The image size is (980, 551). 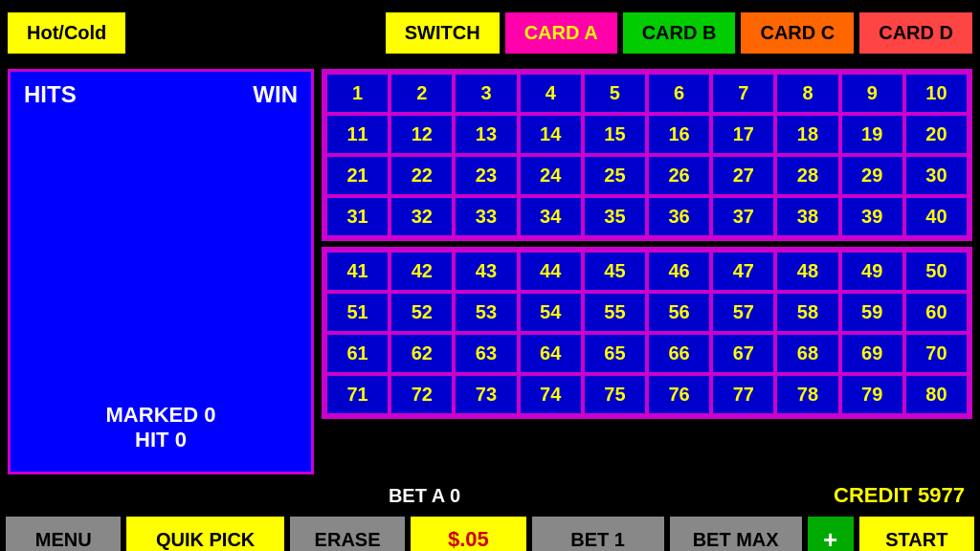 What do you see at coordinates (743, 312) in the screenshot?
I see `number-cell-57: 57` at bounding box center [743, 312].